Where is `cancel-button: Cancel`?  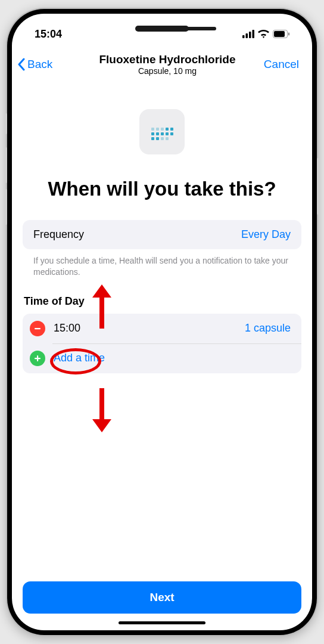
cancel-button: Cancel is located at coordinates (282, 64).